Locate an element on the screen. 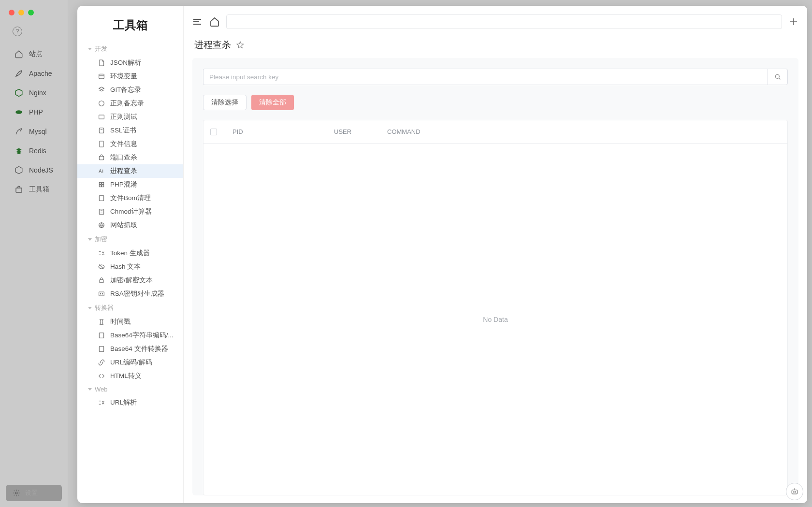 The width and height of the screenshot is (812, 507). nginx-icon is located at coordinates (19, 93).